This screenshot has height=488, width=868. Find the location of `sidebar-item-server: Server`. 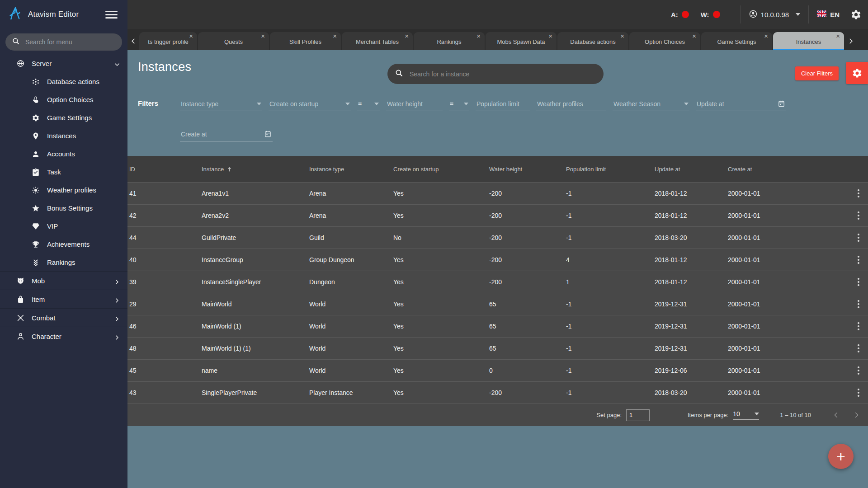

sidebar-item-server: Server is located at coordinates (64, 63).